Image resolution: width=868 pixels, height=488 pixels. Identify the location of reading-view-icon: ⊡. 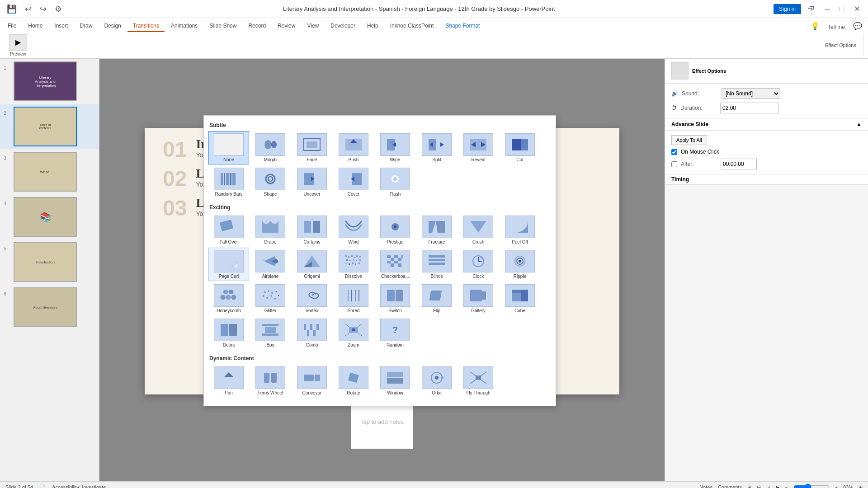
(769, 486).